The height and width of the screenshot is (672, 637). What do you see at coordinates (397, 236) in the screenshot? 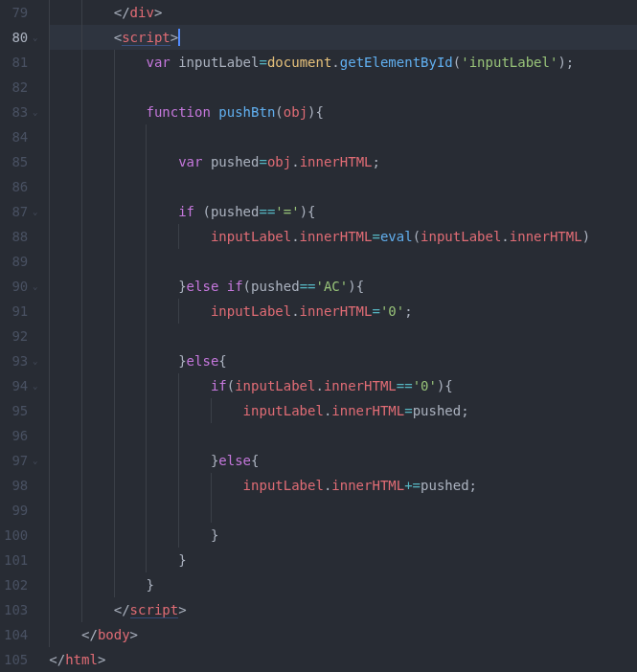
I see `code-token: eval` at bounding box center [397, 236].